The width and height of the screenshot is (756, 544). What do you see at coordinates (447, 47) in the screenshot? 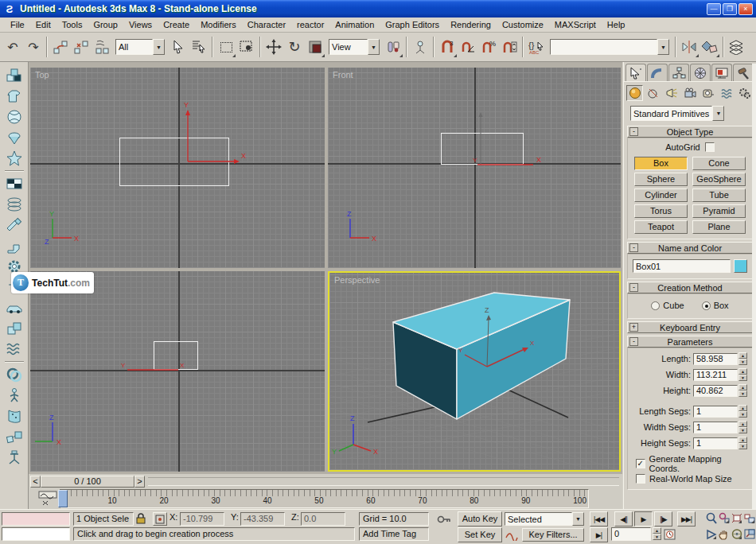
I see `snap-toggle-button: 3` at bounding box center [447, 47].